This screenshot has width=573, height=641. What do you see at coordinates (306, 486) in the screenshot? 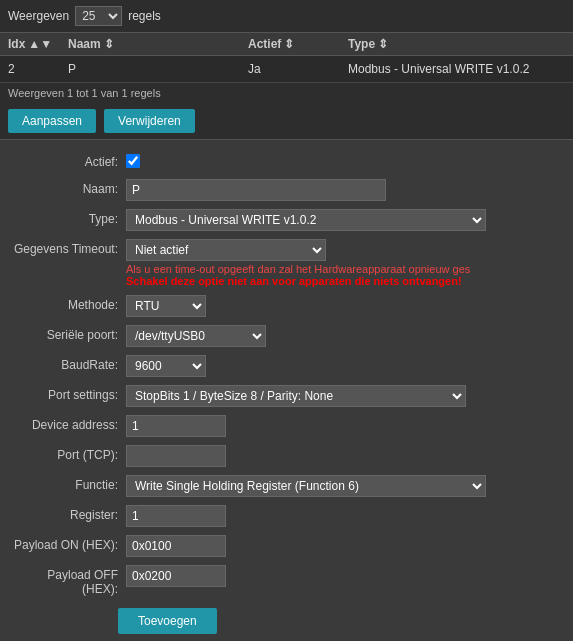
I see `functie-select: Write Single Holding Register (Function …` at bounding box center [306, 486].